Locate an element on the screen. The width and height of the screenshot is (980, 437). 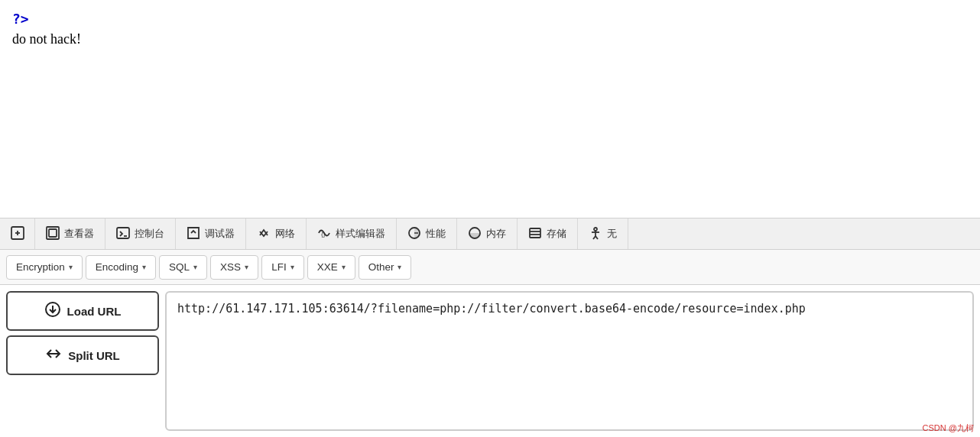
tab-network: 网络 is located at coordinates (277, 234).